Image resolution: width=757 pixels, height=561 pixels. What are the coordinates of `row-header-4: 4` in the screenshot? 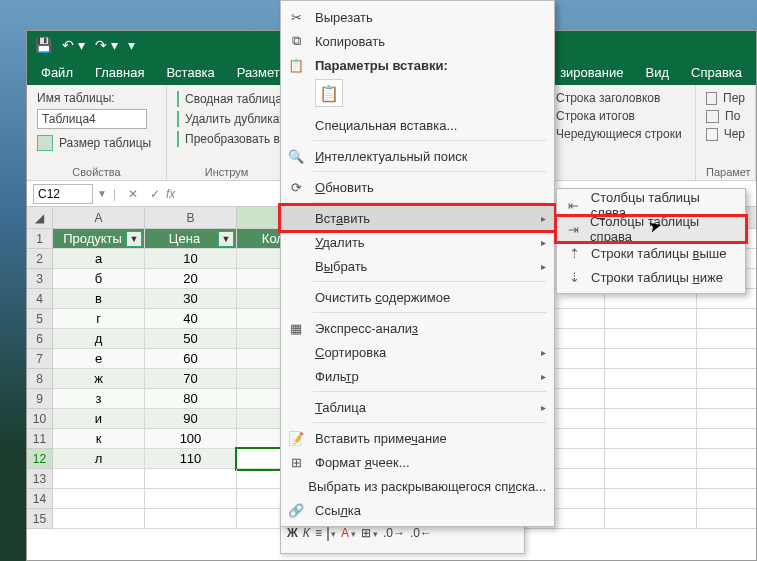 It's located at (40, 299).